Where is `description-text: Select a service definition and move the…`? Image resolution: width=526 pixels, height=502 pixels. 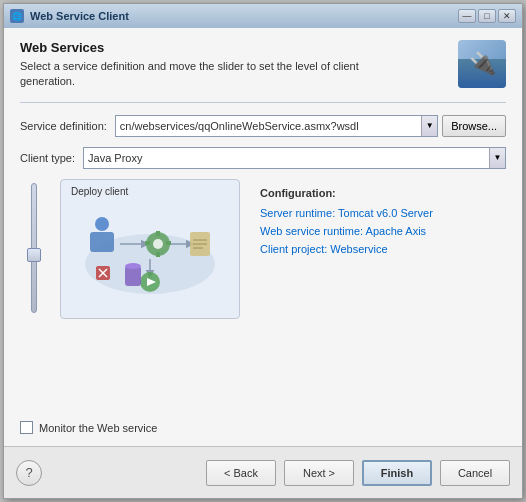
description-text: Select a service definition and move the… is located at coordinates (210, 74).